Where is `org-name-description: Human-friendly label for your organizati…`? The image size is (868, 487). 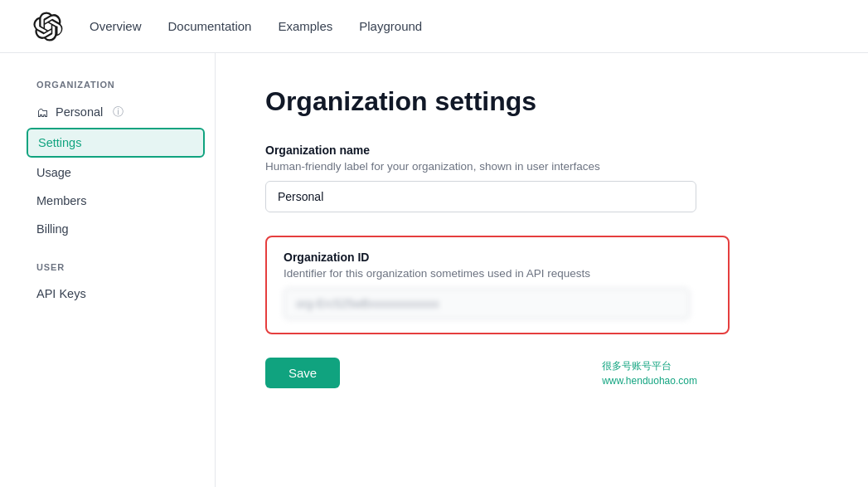
org-name-description: Human-friendly label for your organizati… is located at coordinates (542, 166).